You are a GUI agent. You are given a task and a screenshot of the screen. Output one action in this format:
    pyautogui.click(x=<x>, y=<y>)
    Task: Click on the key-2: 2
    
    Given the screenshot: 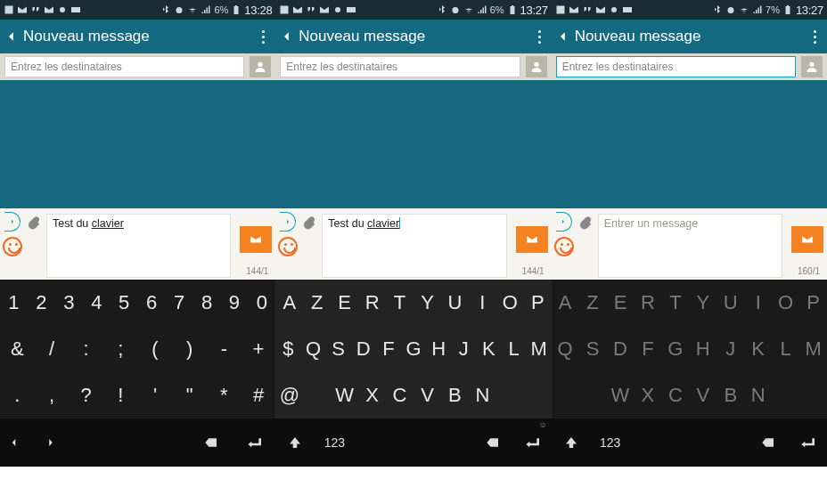 What is the action you would take?
    pyautogui.click(x=41, y=303)
    